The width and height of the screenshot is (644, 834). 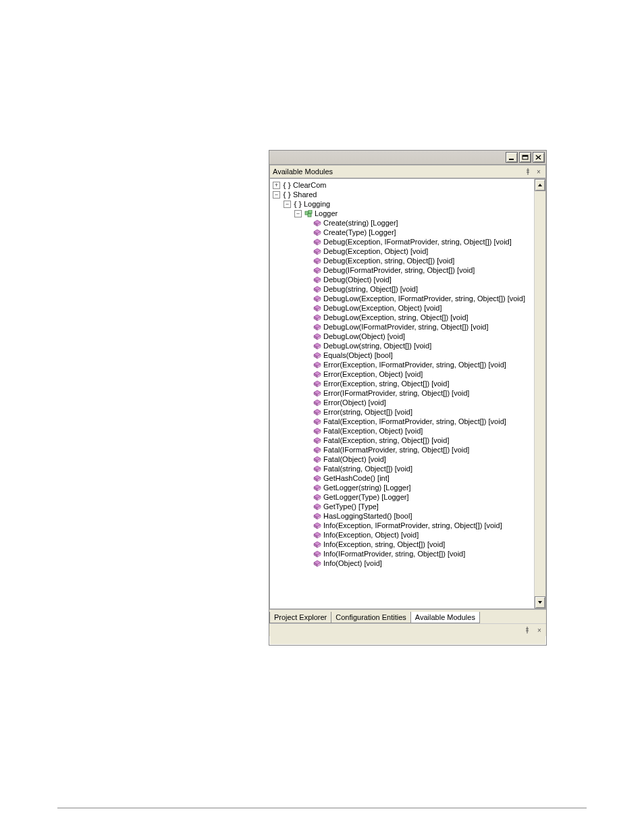 I want to click on method-error-str: Error(string, Object[]) [void], so click(x=402, y=412).